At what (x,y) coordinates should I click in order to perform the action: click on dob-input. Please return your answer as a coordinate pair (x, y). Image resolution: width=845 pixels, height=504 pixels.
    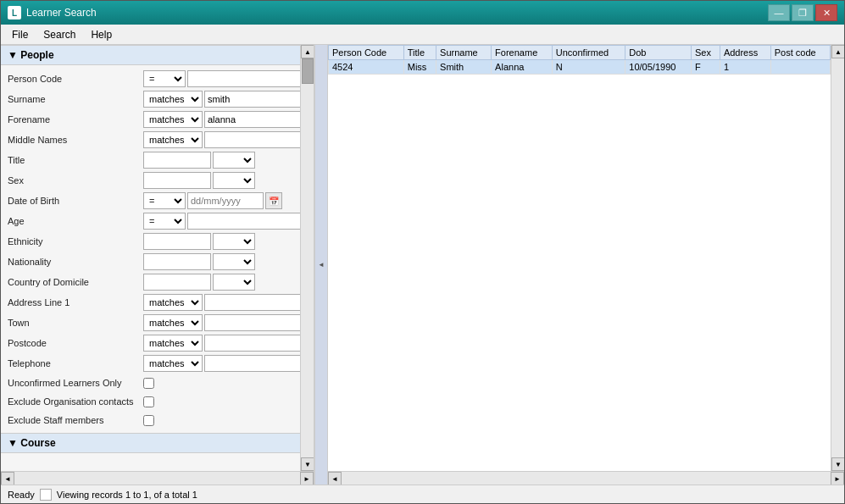
    Looking at the image, I should click on (225, 201).